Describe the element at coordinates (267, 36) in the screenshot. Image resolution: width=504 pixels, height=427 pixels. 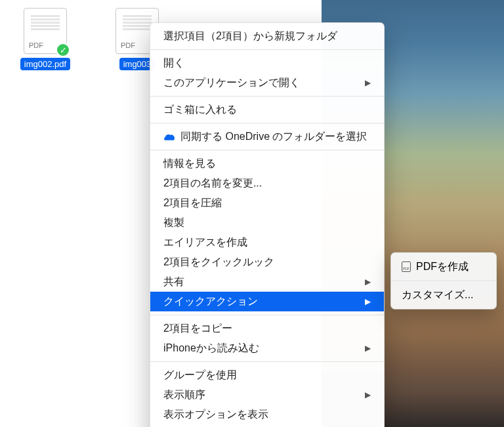
I see `menu-new-folder: 選択項目（2項目）から新規フォルダ` at that location.